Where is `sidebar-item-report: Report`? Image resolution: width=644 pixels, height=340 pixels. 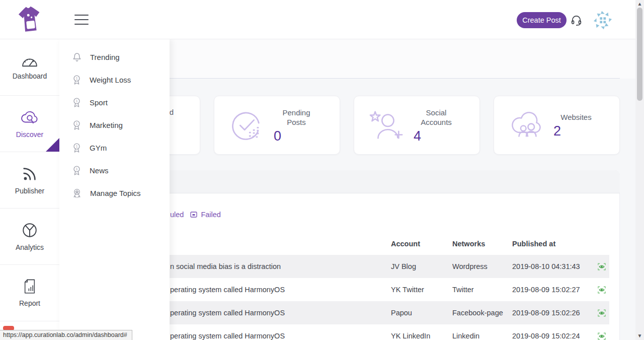
sidebar-item-report: Report is located at coordinates (30, 293).